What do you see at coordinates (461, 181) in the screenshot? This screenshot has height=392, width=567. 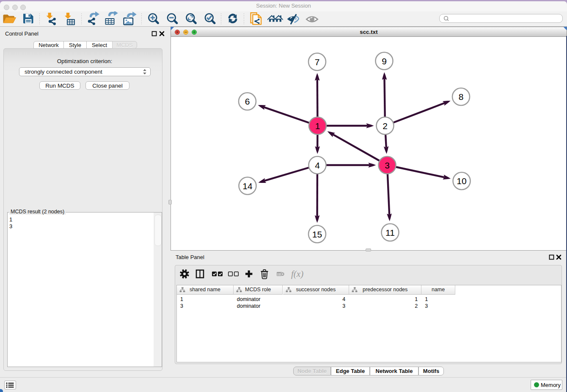 I see `svg-text: 10` at bounding box center [461, 181].